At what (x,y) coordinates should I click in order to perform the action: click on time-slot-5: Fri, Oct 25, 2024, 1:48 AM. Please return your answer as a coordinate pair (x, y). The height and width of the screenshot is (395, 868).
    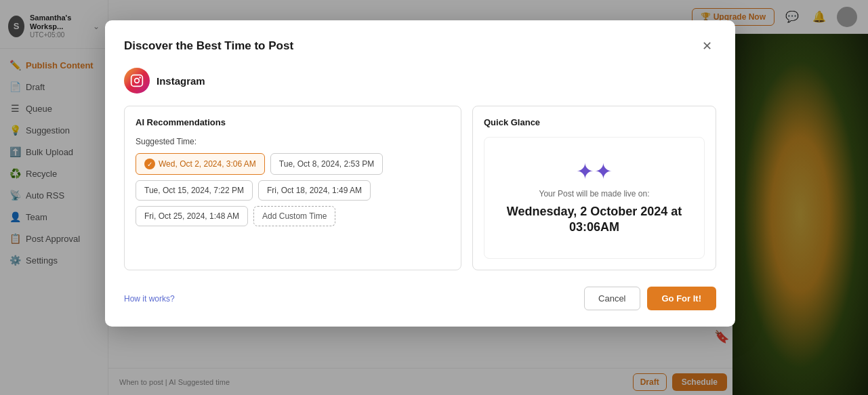
    Looking at the image, I should click on (192, 216).